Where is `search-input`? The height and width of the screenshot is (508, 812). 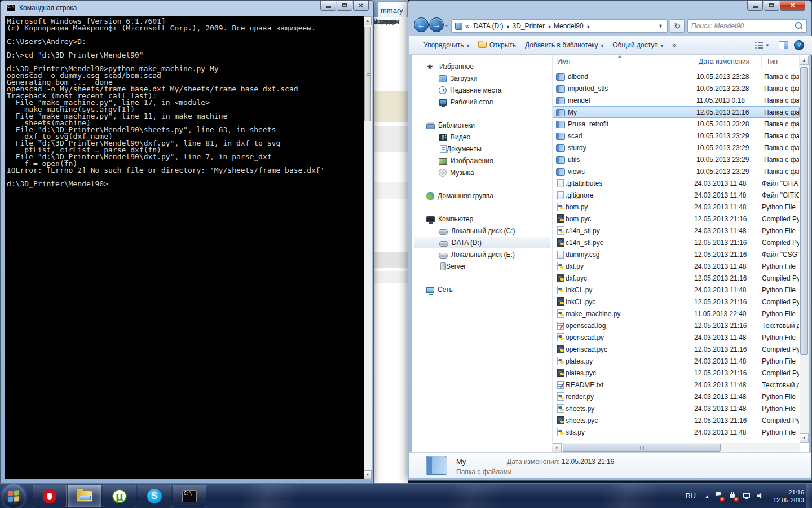
search-input is located at coordinates (741, 26).